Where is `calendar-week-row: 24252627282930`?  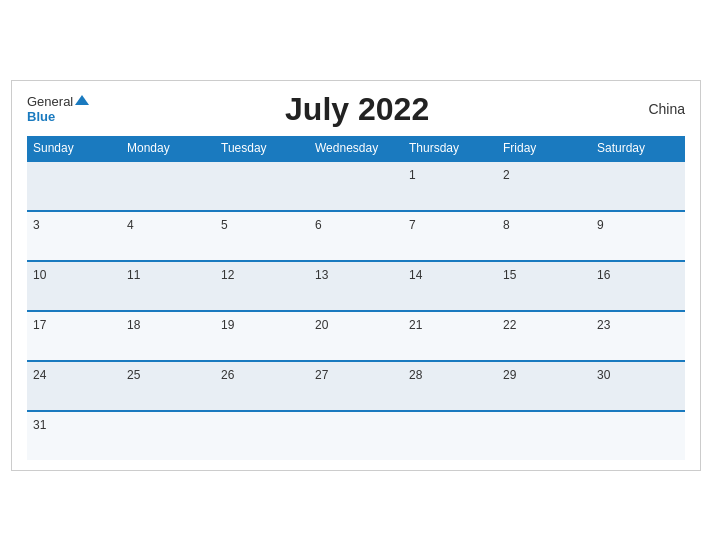 calendar-week-row: 24252627282930 is located at coordinates (356, 386).